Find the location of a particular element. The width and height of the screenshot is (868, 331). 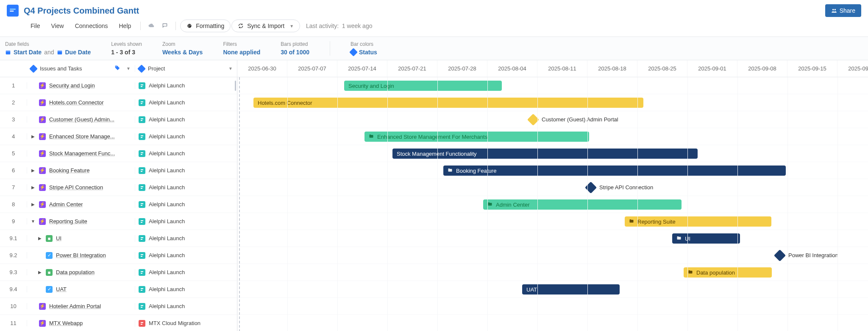

cfg-bars: Bars plotted 30 of 1000 is located at coordinates (295, 48).